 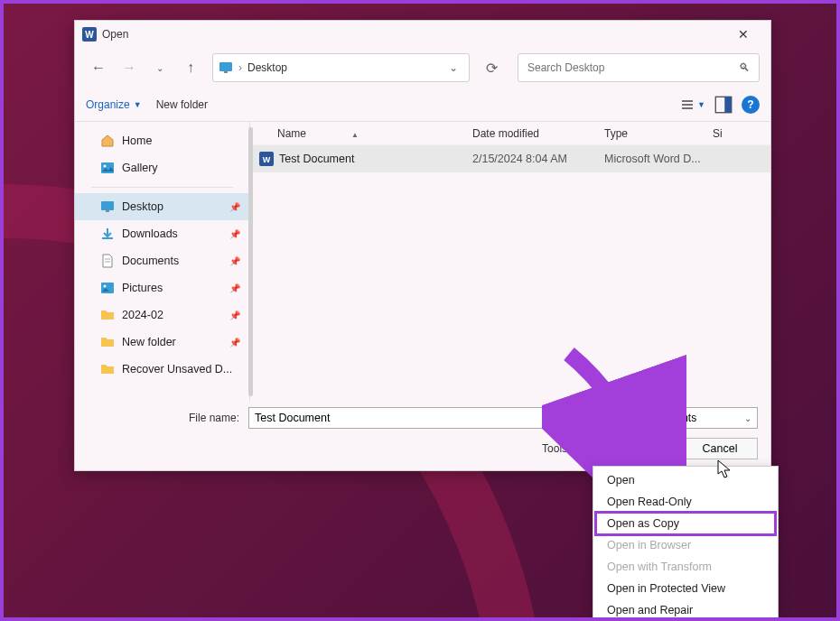 I want to click on word-file-icon: W, so click(x=266, y=159).